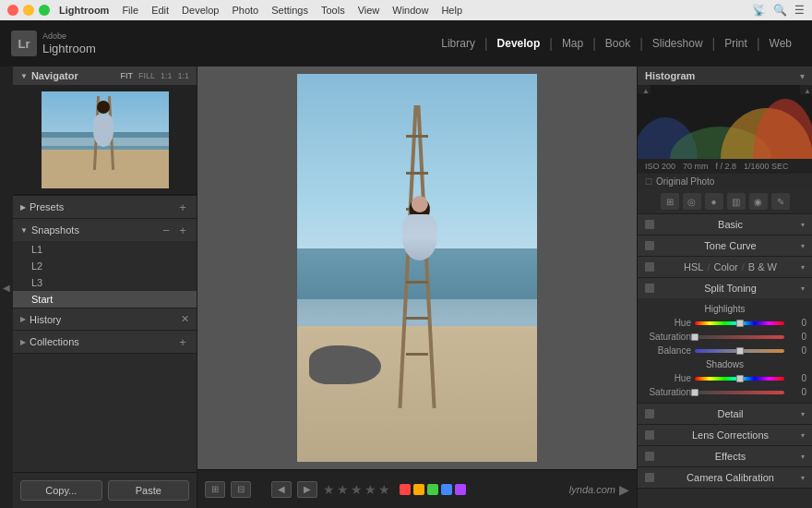  I want to click on camera-calibration-toggle, so click(650, 478).